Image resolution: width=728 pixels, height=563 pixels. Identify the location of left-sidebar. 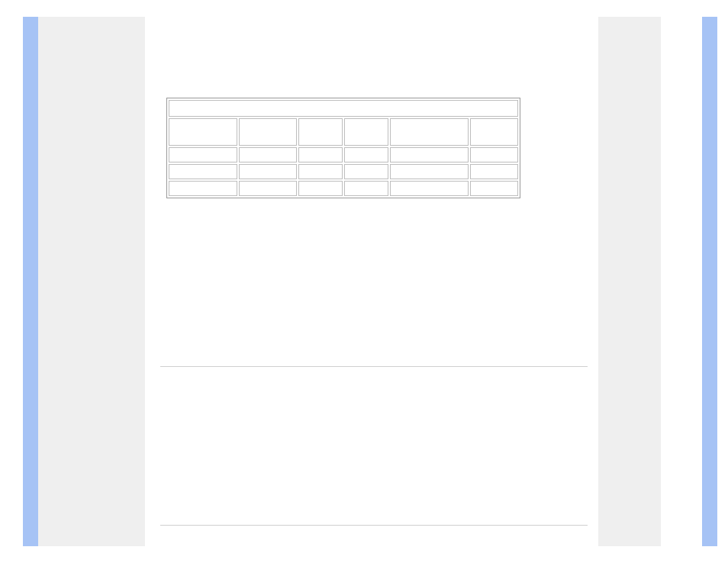
(92, 282).